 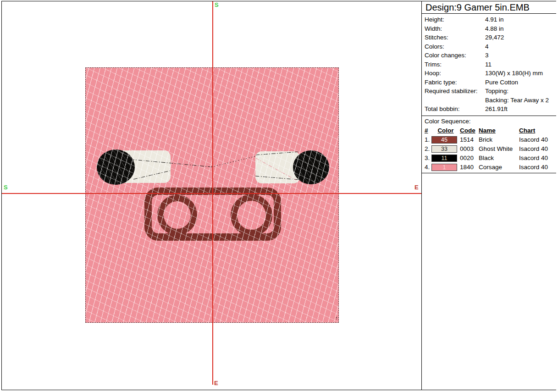 I want to click on thread-code: 0003, so click(x=470, y=149).